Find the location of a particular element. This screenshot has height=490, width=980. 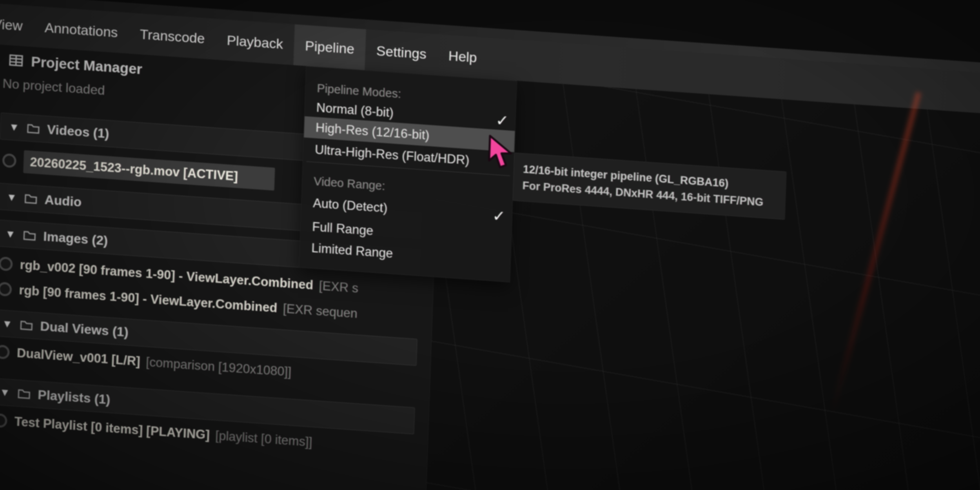

project-manager-header: Project Manager is located at coordinates (76, 65).